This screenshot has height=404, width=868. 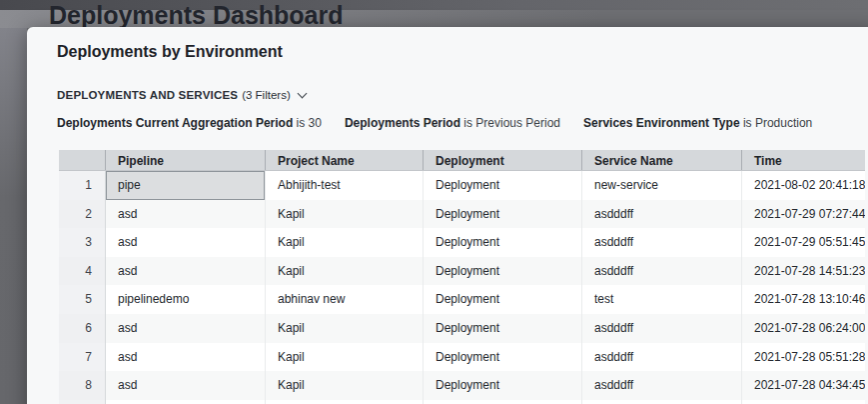 What do you see at coordinates (803, 242) in the screenshot?
I see `cell-time: 2021-07-29 05:51:45` at bounding box center [803, 242].